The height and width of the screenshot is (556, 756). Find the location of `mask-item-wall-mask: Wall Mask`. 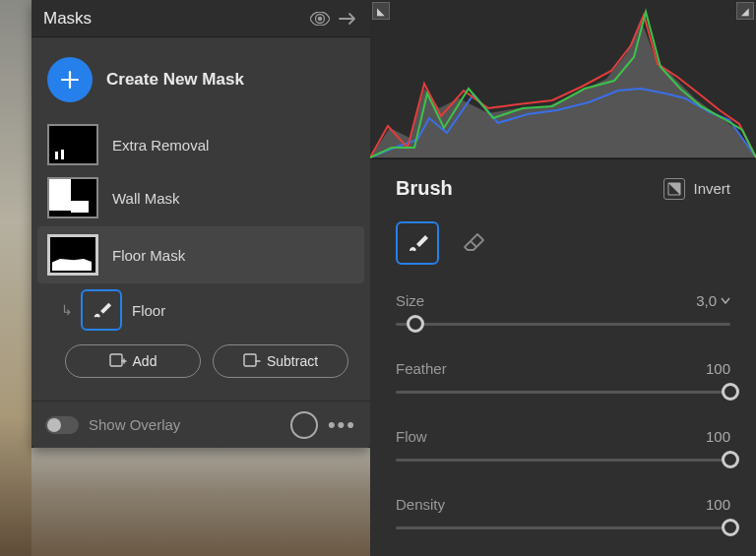

mask-item-wall-mask: Wall Mask is located at coordinates (201, 198).